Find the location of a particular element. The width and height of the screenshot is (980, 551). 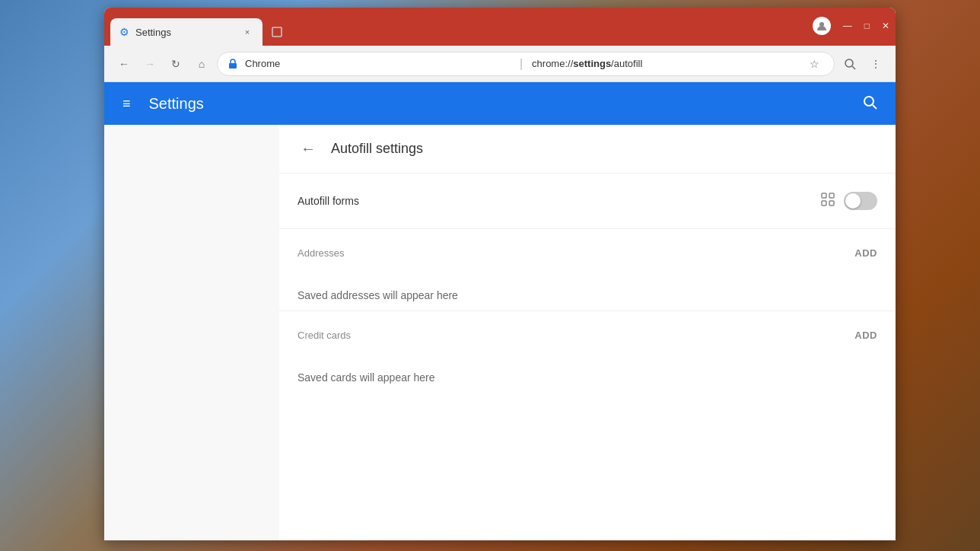

settings-tab-icon: ⚙ is located at coordinates (125, 32).